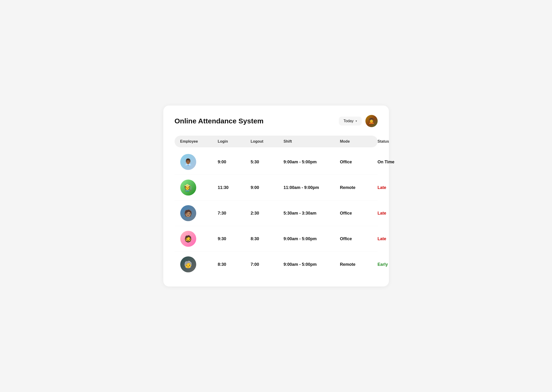 This screenshot has height=392, width=552. What do you see at coordinates (188, 239) in the screenshot?
I see `avatar-icon: 🧔` at bounding box center [188, 239].